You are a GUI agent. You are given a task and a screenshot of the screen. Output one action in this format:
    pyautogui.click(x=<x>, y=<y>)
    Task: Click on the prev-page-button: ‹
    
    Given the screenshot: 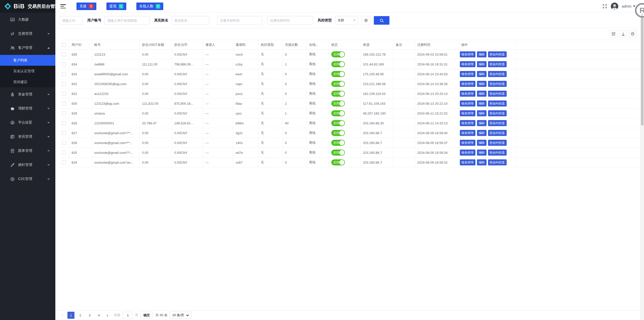 What is the action you would take?
    pyautogui.click(x=62, y=315)
    